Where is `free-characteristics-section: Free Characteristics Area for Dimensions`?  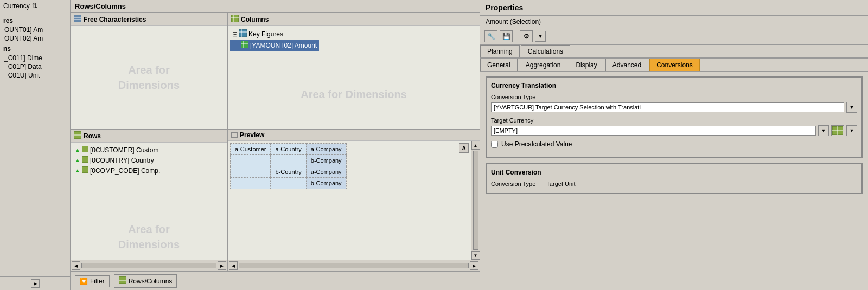 free-characteristics-section: Free Characteristics Area for Dimensions is located at coordinates (149, 71).